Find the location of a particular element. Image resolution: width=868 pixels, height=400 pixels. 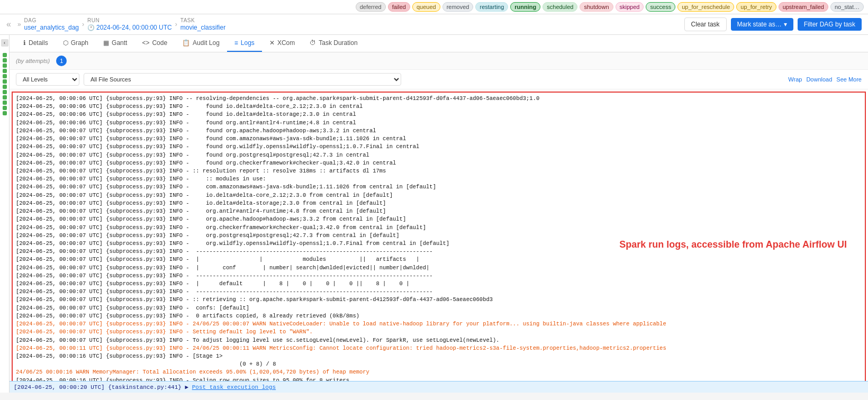

status-badge-up_for_retry: up_for_retry is located at coordinates (756, 7).